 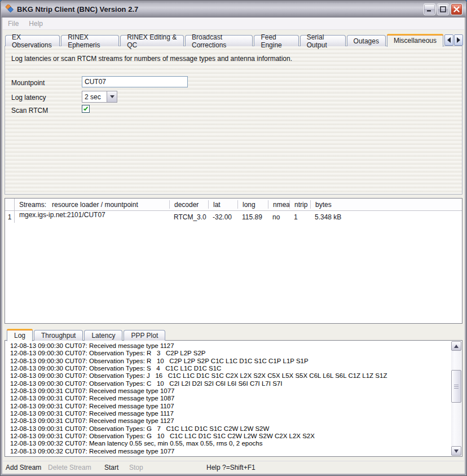 What do you see at coordinates (24, 468) in the screenshot?
I see `add-stream-button: Add Stream` at bounding box center [24, 468].